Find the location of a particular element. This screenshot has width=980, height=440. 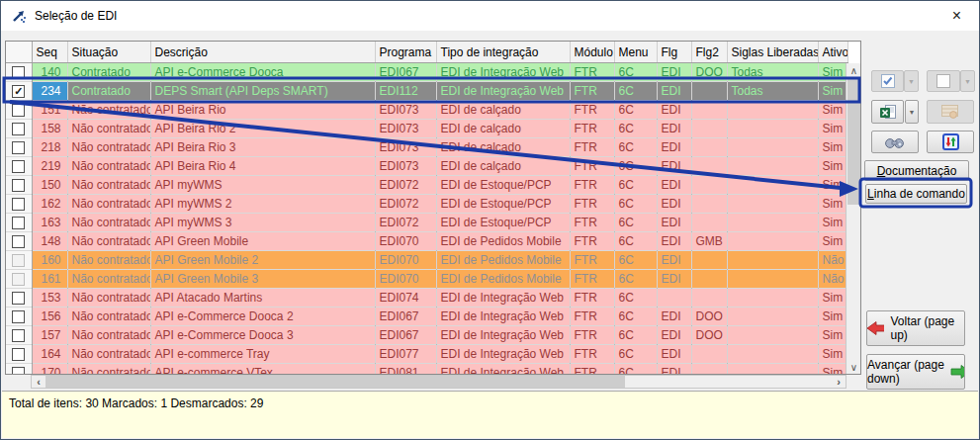

scroll-up-icon: ∧ is located at coordinates (854, 71).